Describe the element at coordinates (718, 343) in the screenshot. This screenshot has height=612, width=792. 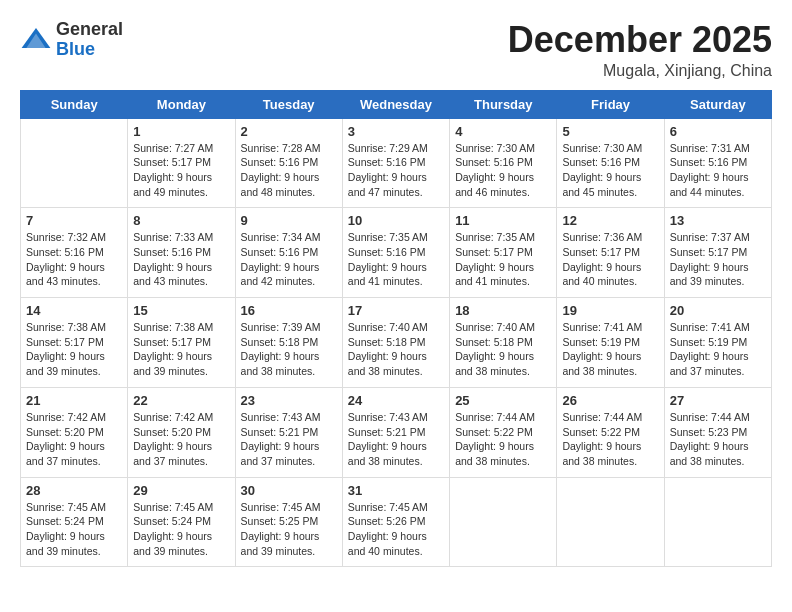
I see `calendar-cell: 20Sunrise: 7:41 AMSunset: 5:19 PMDayligh…` at that location.